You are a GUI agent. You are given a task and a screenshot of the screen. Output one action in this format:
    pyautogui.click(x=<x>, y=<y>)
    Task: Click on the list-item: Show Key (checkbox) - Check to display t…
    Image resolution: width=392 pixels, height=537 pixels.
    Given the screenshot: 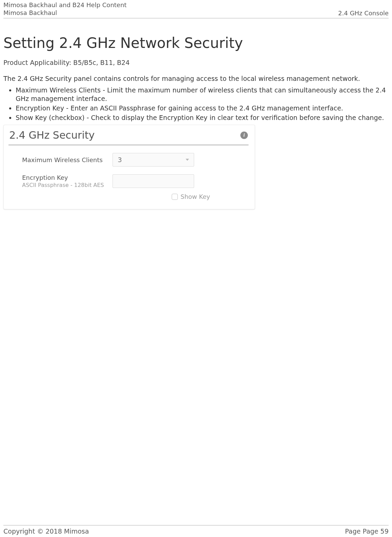 What is the action you would take?
    pyautogui.click(x=202, y=118)
    